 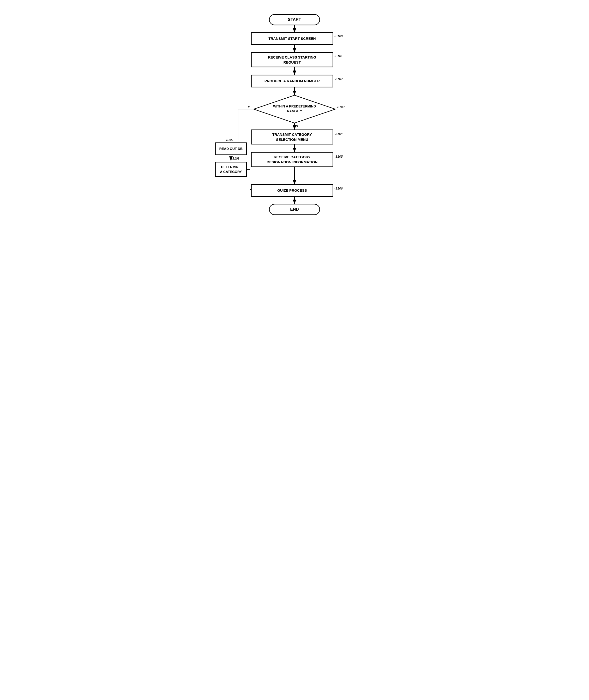 What do you see at coordinates (292, 81) in the screenshot?
I see `s102-node` at bounding box center [292, 81].